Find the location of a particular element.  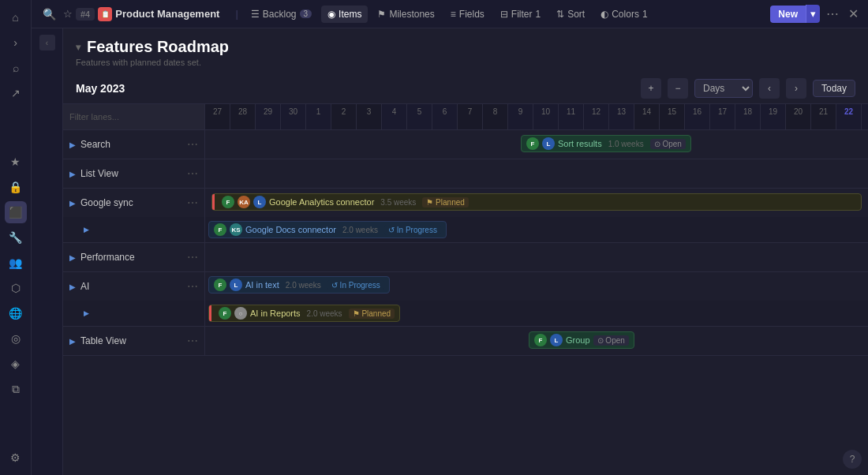

avatar-f-group: F is located at coordinates (541, 340).